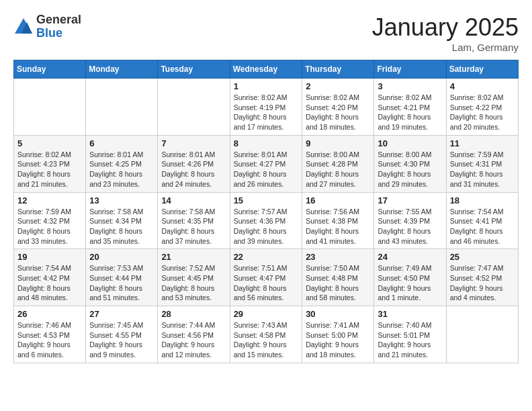 The image size is (532, 411). I want to click on day-info: Sunrise: 7:47 AM Sunset: 4:52 PM Dayligh…, so click(482, 283).